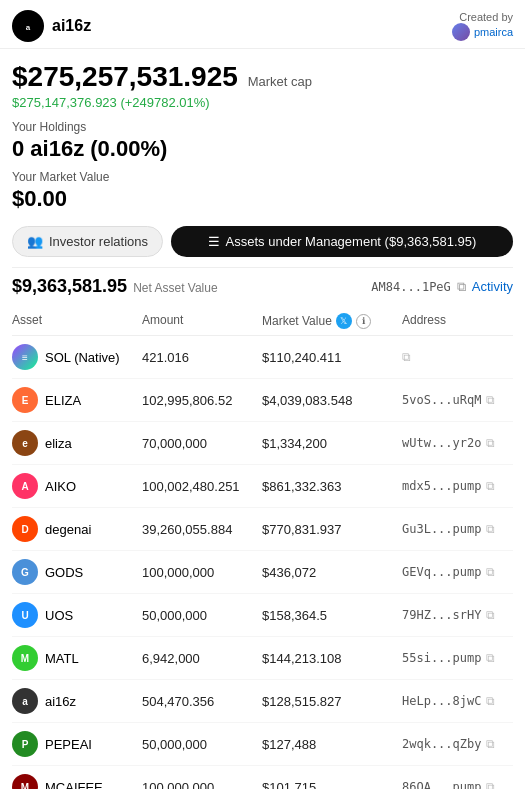  What do you see at coordinates (77, 658) in the screenshot?
I see `asset-cell: M MATL` at bounding box center [77, 658].